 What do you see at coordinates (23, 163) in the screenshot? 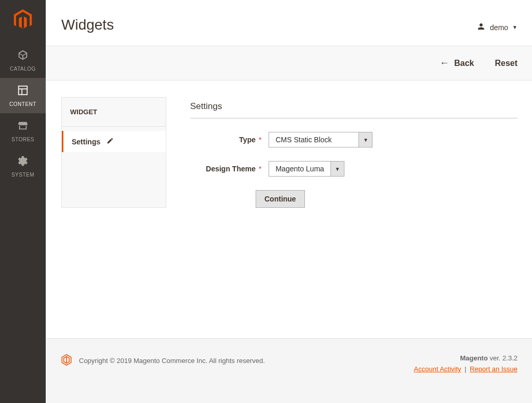
I see `gear-icon` at bounding box center [23, 163].